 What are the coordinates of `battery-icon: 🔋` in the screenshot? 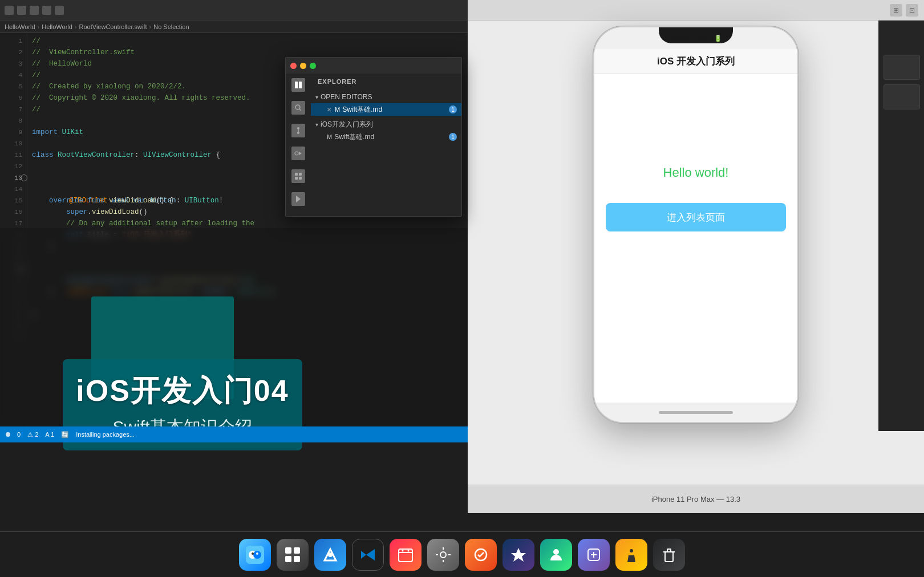 It's located at (718, 39).